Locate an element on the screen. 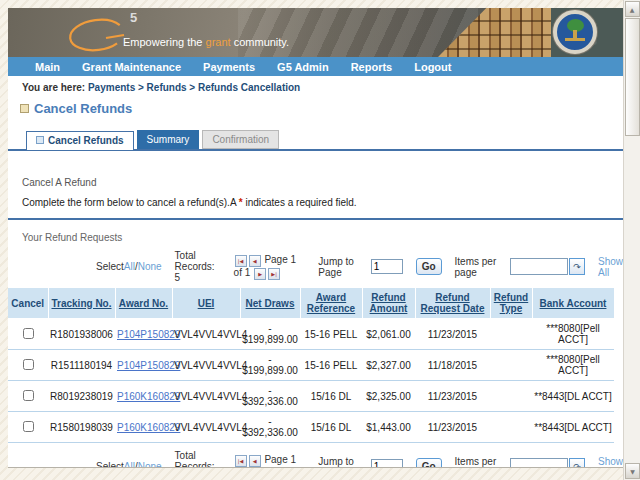 Image resolution: width=640 pixels, height=480 pixels. net-draws-amount: $199,899.00 is located at coordinates (270, 340).